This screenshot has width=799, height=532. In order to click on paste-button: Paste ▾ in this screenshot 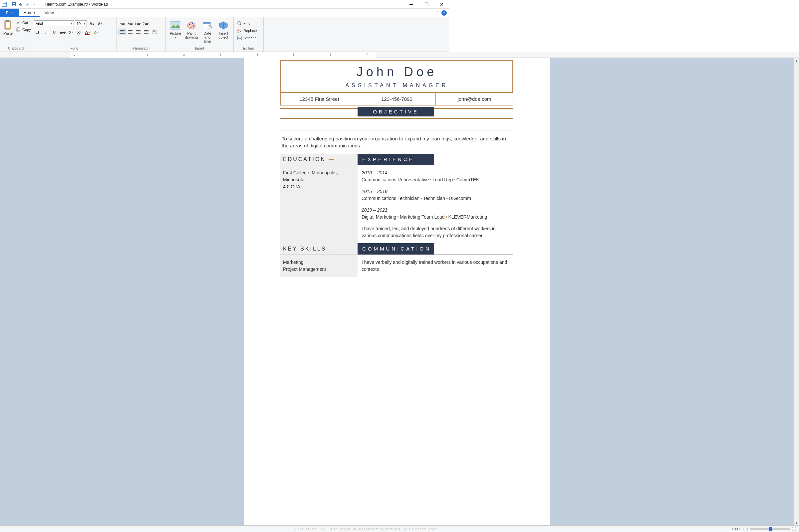, I will do `click(8, 30)`.